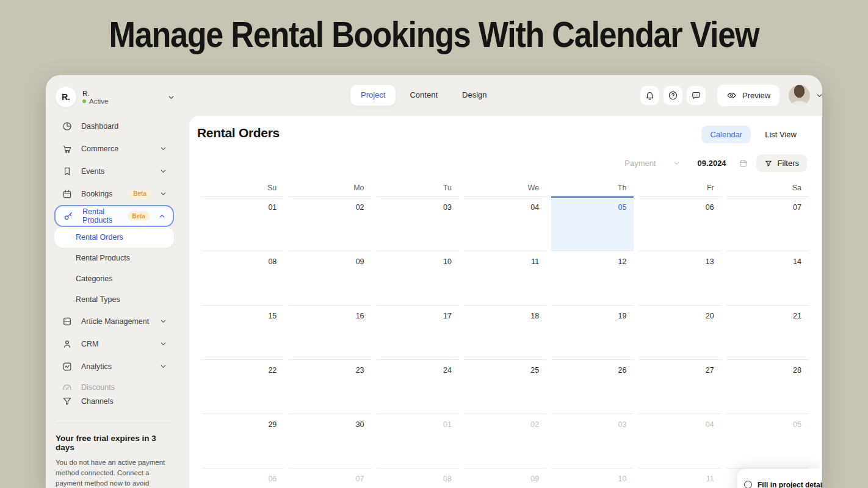 The image size is (868, 488). What do you see at coordinates (115, 97) in the screenshot?
I see `workspace-switcher: R. R. Active` at bounding box center [115, 97].